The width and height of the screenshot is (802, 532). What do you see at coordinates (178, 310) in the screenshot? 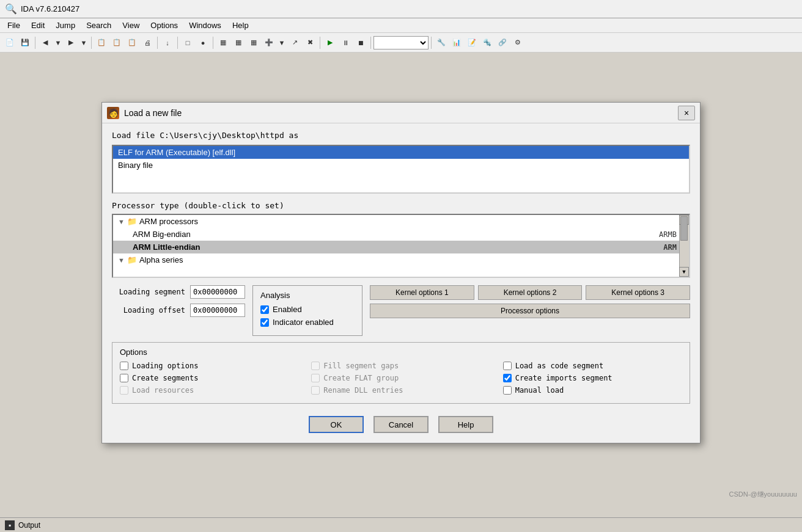
I see `loading-offset-row: Loading offset` at bounding box center [178, 310].